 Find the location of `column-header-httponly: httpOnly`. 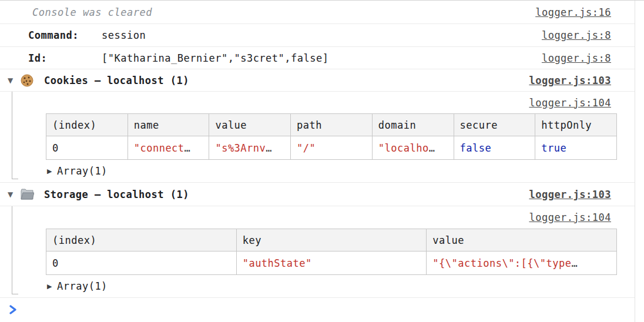

column-header-httponly: httpOnly is located at coordinates (576, 125).